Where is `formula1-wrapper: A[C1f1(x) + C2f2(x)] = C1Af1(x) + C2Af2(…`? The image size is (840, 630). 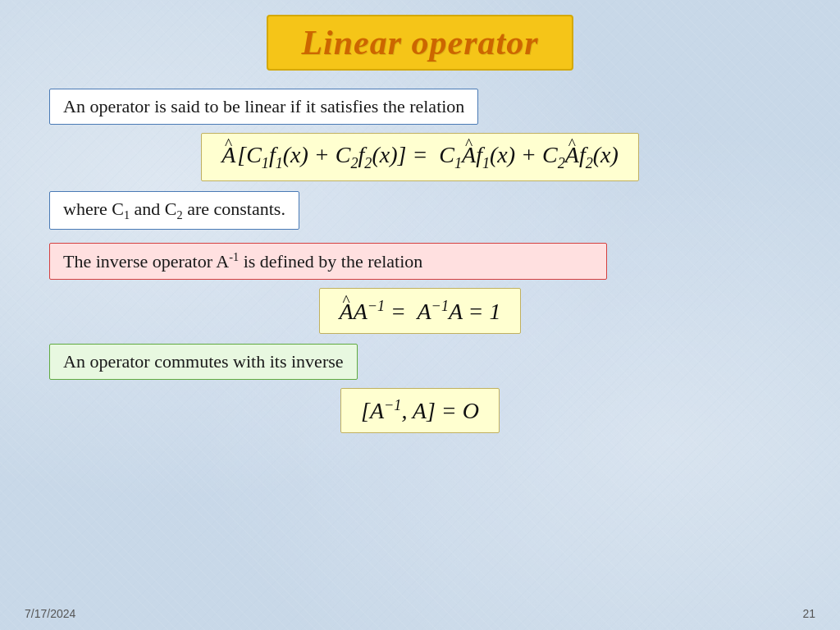 formula1-wrapper: A[C1f1(x) + C2f2(x)] = C1Af1(x) + C2Af2(… is located at coordinates (420, 158).